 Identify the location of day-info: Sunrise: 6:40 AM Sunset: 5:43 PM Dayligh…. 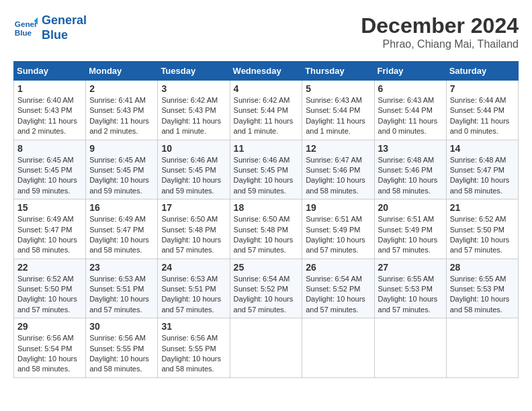
(50, 116).